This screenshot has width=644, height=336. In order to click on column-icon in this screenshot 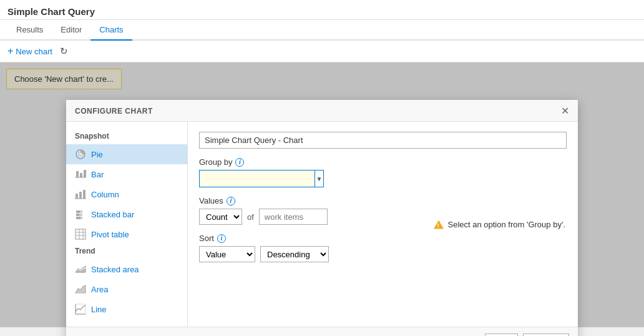, I will do `click(80, 194)`.